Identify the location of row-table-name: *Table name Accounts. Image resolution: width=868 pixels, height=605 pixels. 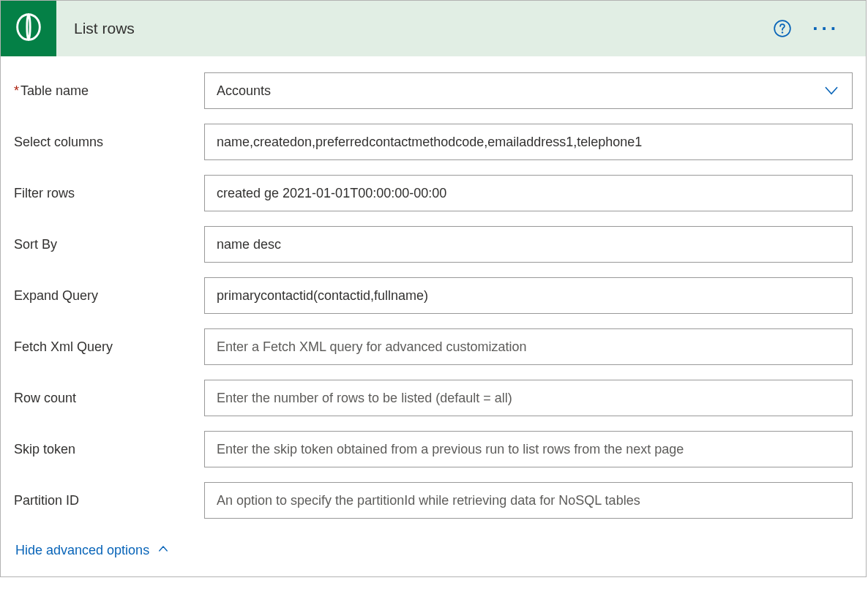
(433, 91).